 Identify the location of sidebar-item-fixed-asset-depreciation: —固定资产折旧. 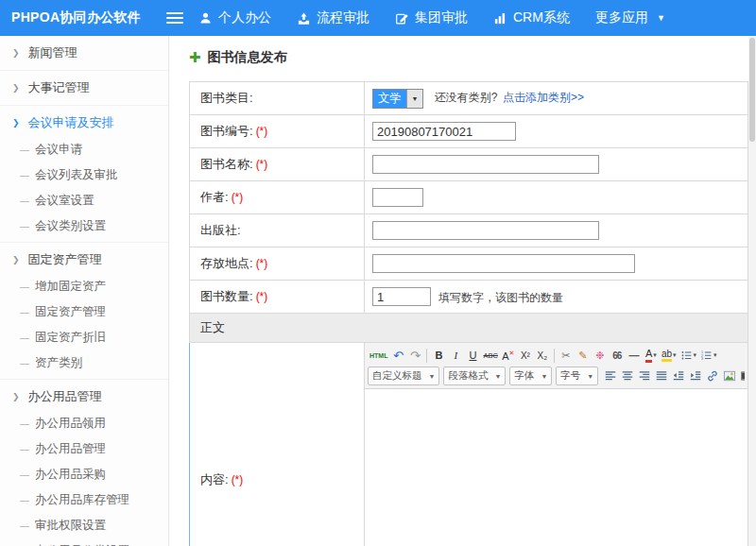
(84, 338).